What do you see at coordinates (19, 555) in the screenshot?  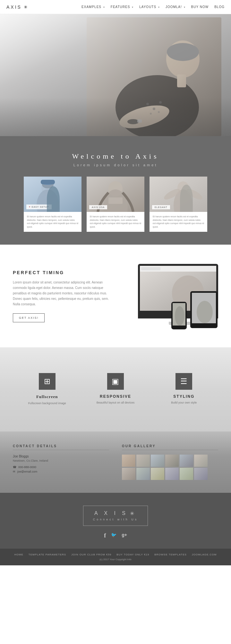 I see `footer-link-home: HOME` at bounding box center [19, 555].